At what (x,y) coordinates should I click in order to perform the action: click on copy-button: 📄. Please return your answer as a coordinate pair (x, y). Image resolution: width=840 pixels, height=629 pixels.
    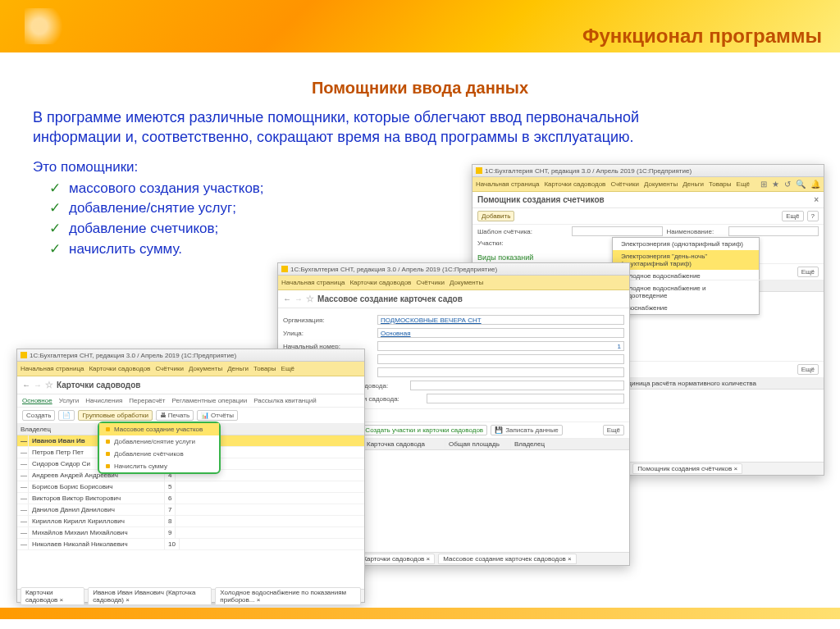
    Looking at the image, I should click on (66, 415).